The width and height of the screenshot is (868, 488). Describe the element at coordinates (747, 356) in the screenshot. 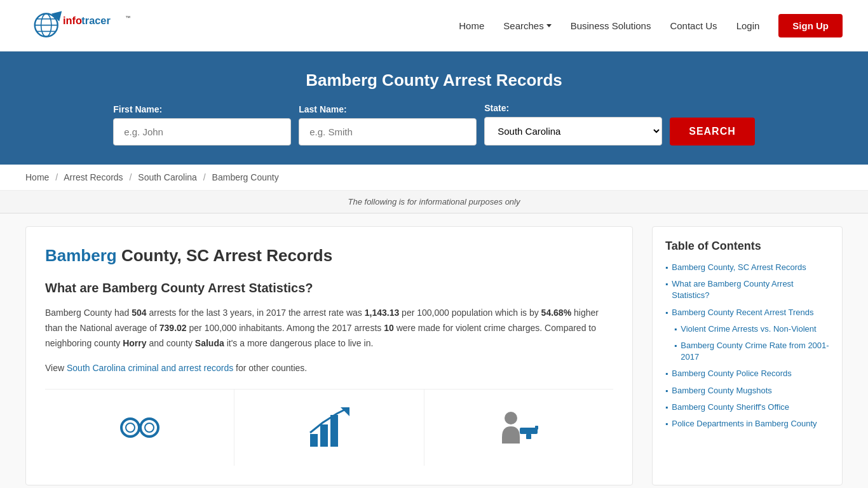

I see `sidebar: Table of Contents Bamberg County, SC Arr…` at that location.